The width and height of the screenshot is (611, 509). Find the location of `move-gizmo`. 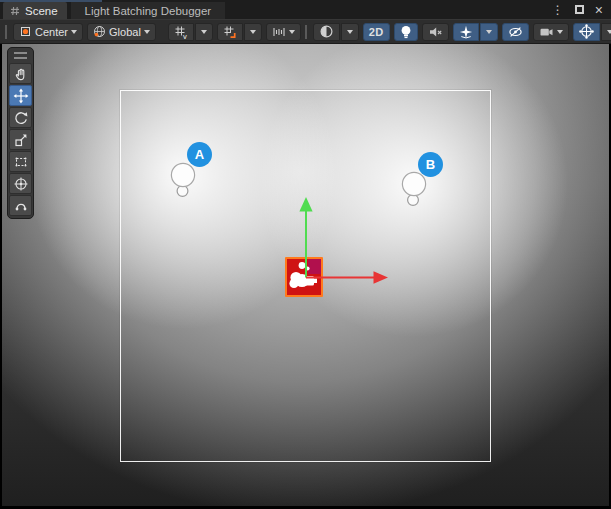

move-gizmo is located at coordinates (344, 240).